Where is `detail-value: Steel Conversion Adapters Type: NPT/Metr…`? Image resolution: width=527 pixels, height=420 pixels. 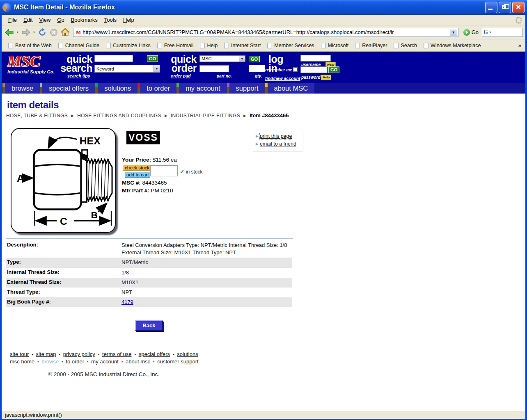
detail-value: Steel Conversion Adapters Type: NPT/Metr… is located at coordinates (207, 249).